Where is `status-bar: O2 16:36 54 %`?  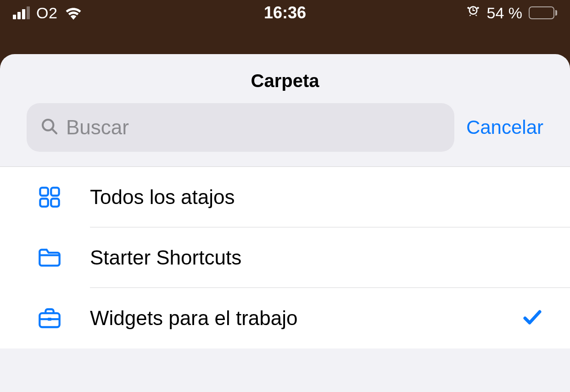
status-bar: O2 16:36 54 % is located at coordinates (285, 13).